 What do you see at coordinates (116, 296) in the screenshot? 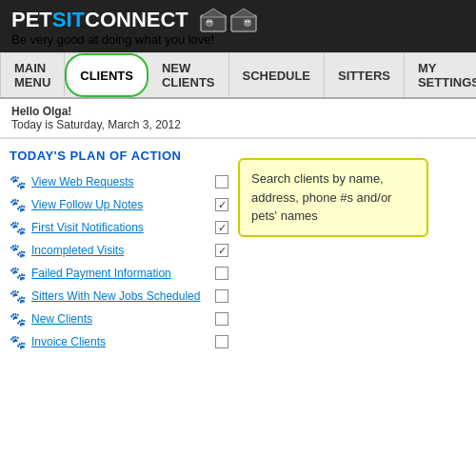
I see `menu-link-jobs-scheduled: Sitters With New Jobs Scheduled` at bounding box center [116, 296].